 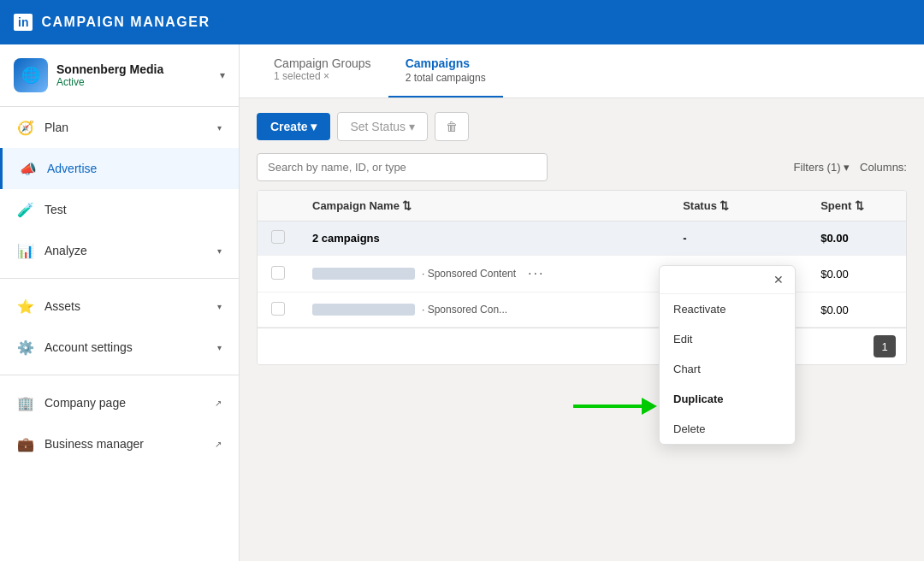 I want to click on account-name: Sonnenberg Media, so click(x=133, y=69).